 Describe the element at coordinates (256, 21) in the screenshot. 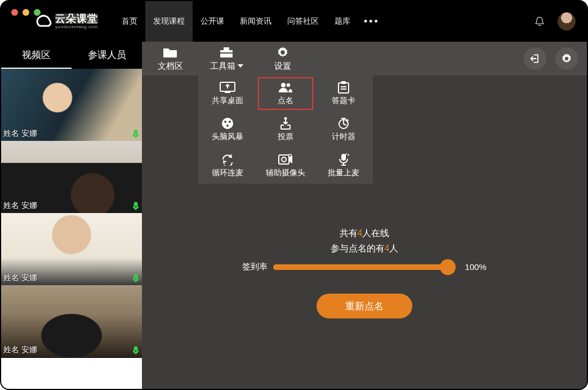

I see `nav-news: 新闻资讯` at that location.